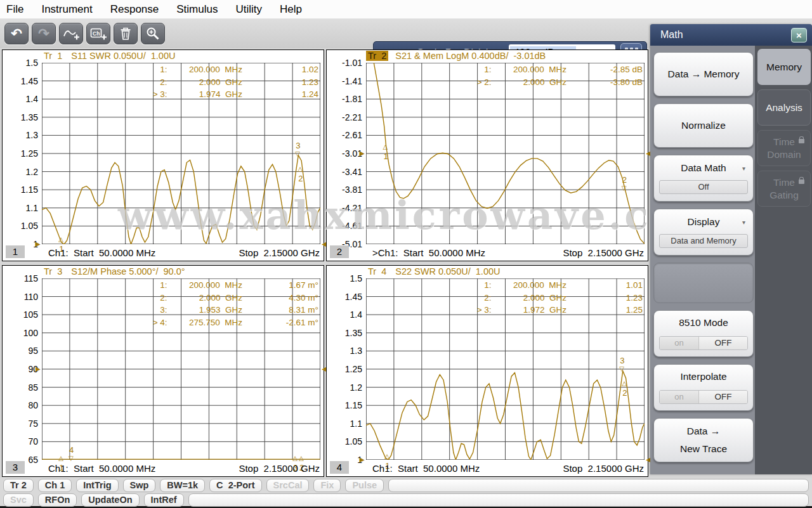 The width and height of the screenshot is (812, 508). What do you see at coordinates (29, 226) in the screenshot?
I see `y-axis-label: 1.05` at bounding box center [29, 226].